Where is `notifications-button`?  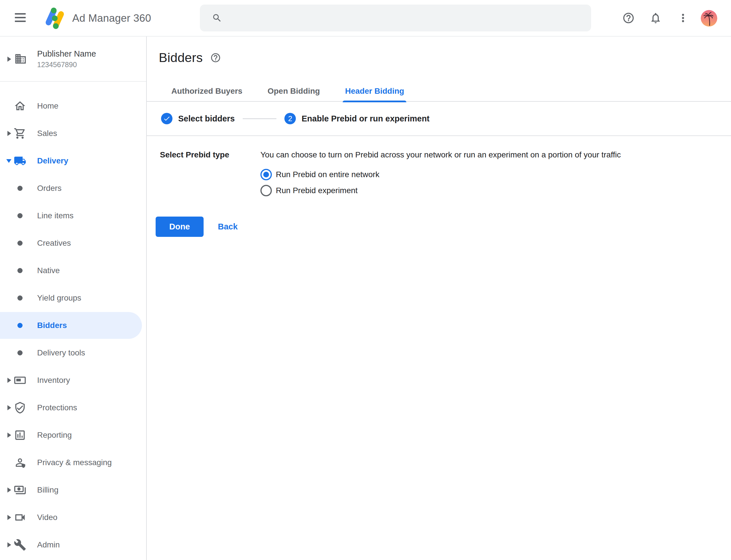 notifications-button is located at coordinates (656, 18).